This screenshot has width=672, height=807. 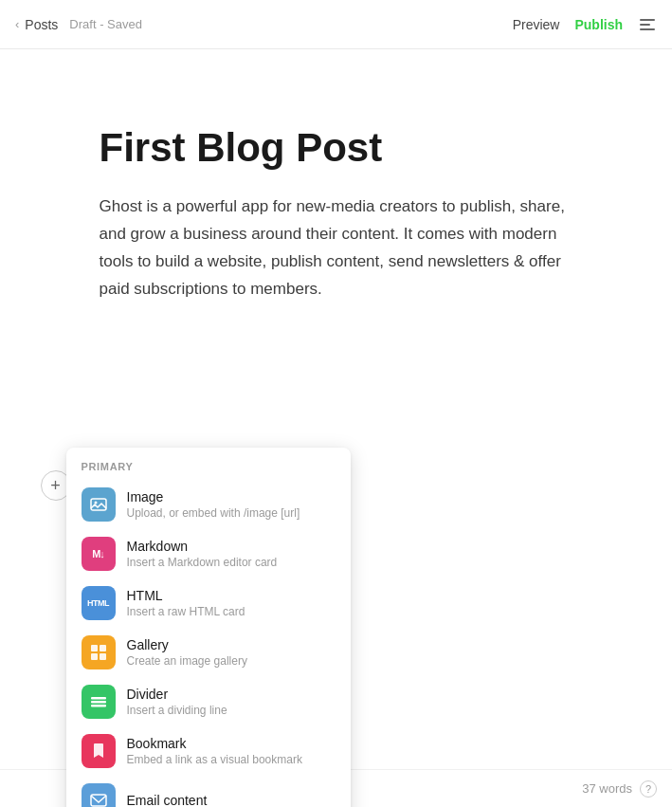 What do you see at coordinates (167, 799) in the screenshot?
I see `email-item-text: Email content` at bounding box center [167, 799].